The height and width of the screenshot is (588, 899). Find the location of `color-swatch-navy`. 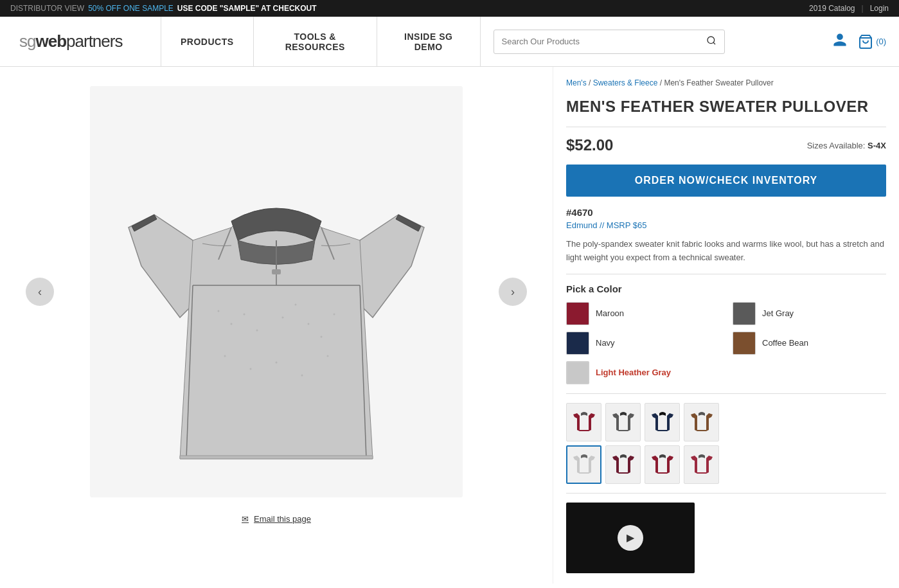

color-swatch-navy is located at coordinates (578, 343).